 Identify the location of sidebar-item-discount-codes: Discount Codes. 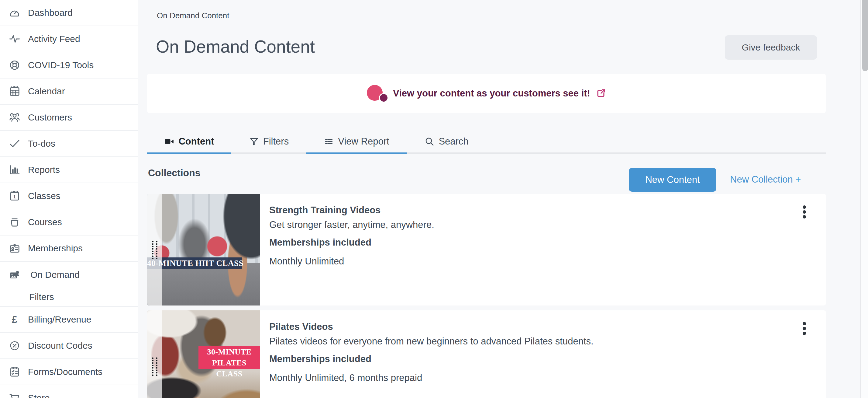
(69, 346).